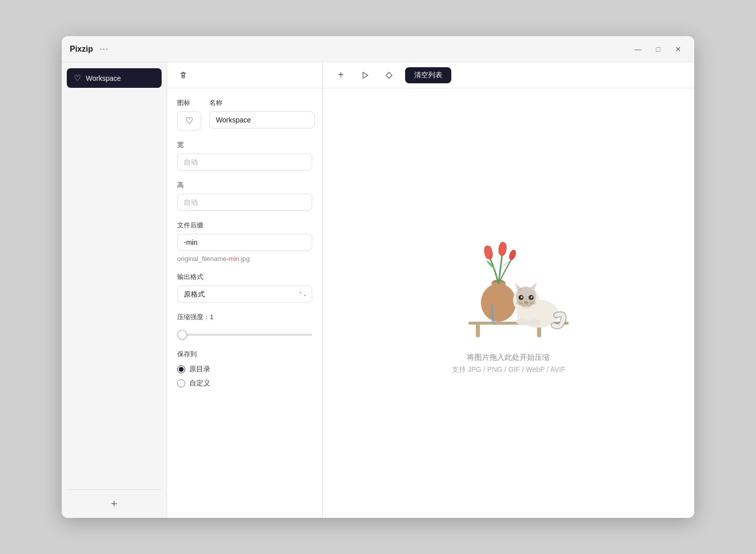 This screenshot has height=554, width=756. What do you see at coordinates (658, 49) in the screenshot?
I see `maximize-button: □` at bounding box center [658, 49].